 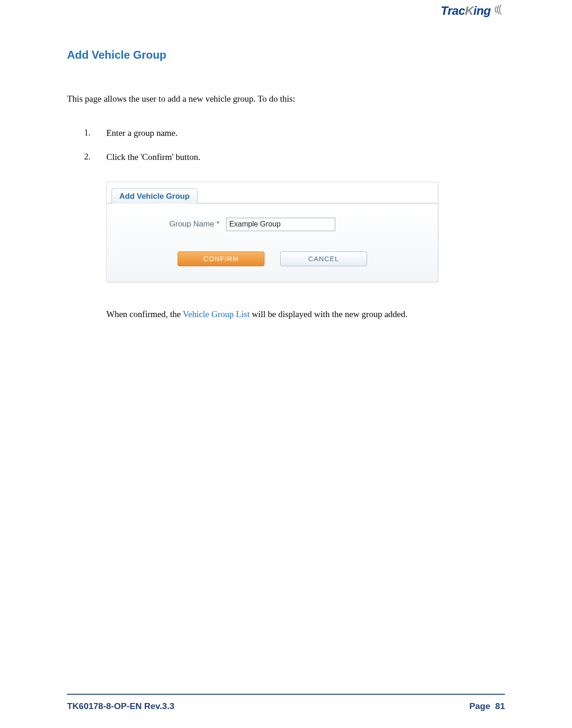 What do you see at coordinates (500, 10) in the screenshot?
I see `signal-waves-icon` at bounding box center [500, 10].